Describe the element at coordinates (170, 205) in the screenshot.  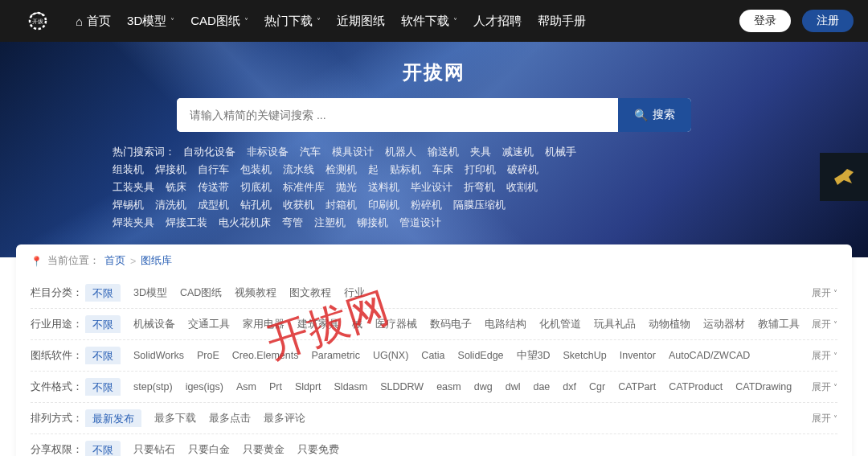
I see `hot-keyword: 清洗机` at that location.